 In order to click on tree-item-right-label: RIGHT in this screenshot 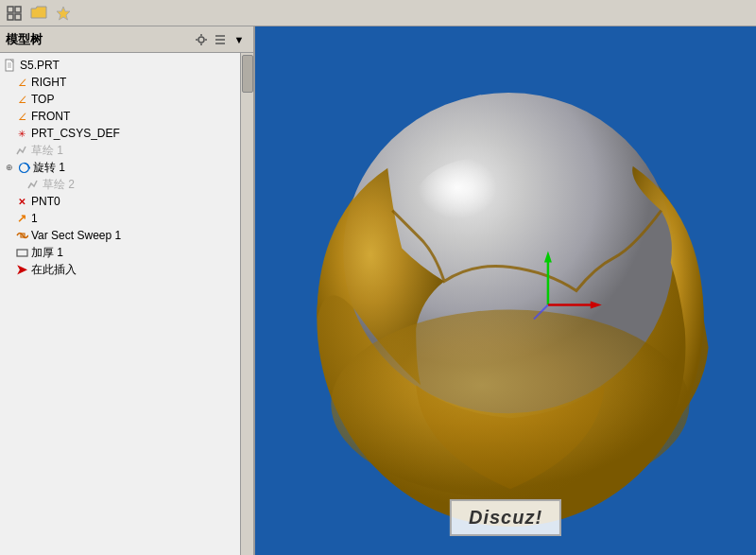, I will do `click(49, 82)`.